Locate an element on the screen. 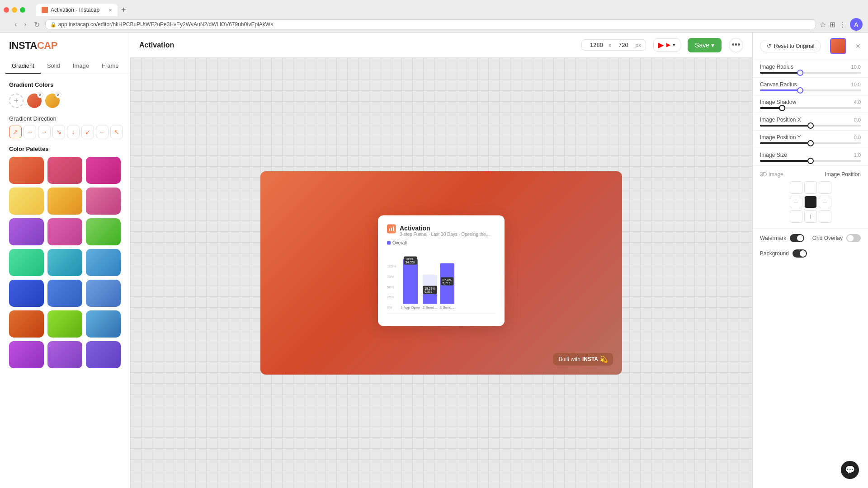  dir-btn-7: ↖ is located at coordinates (117, 132).